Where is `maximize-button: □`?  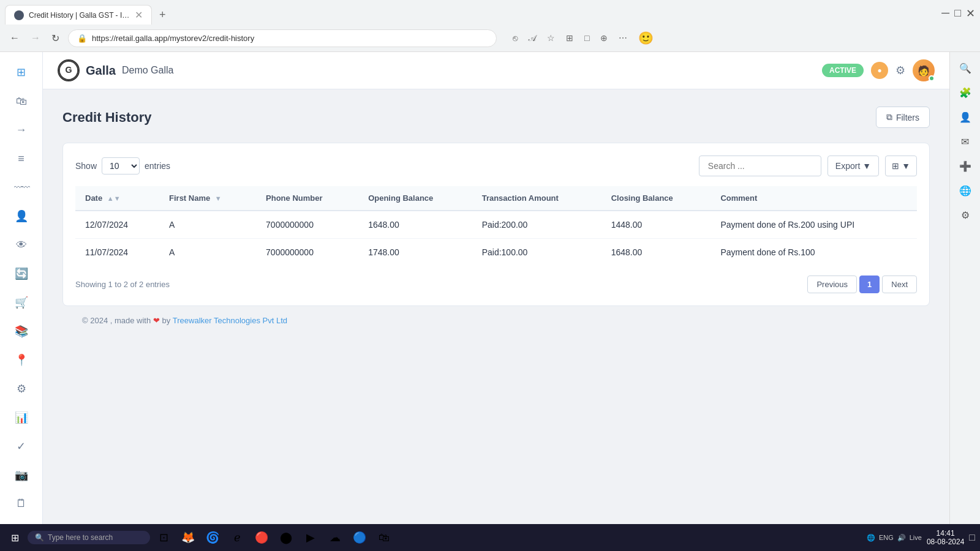 maximize-button: □ is located at coordinates (958, 13).